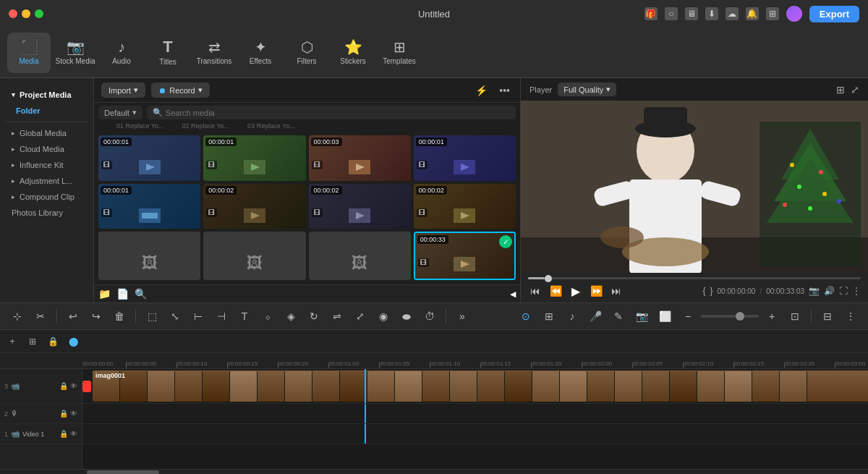  Describe the element at coordinates (337, 316) in the screenshot. I see `flip-tool: ⇌` at that location.